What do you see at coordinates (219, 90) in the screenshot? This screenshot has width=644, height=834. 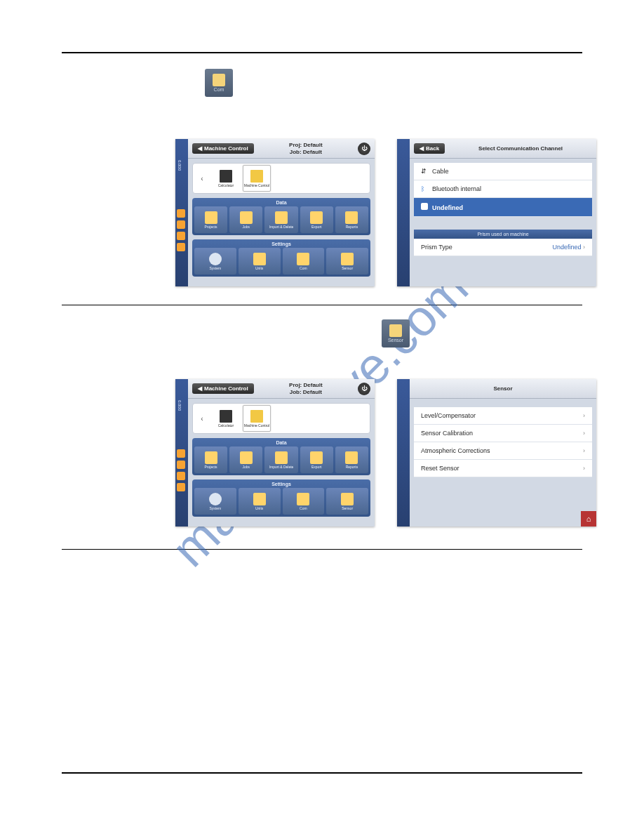 I see `com-tile-label: Com` at bounding box center [219, 90].